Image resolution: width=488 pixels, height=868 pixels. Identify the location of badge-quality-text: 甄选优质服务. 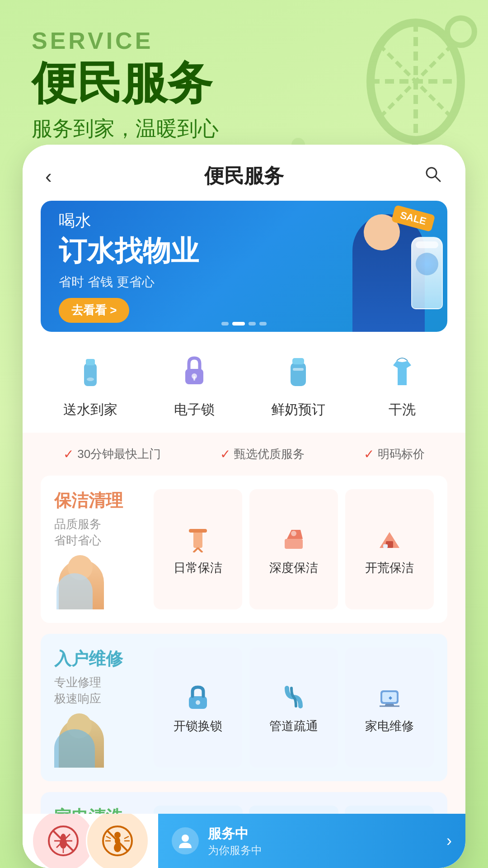
(269, 454).